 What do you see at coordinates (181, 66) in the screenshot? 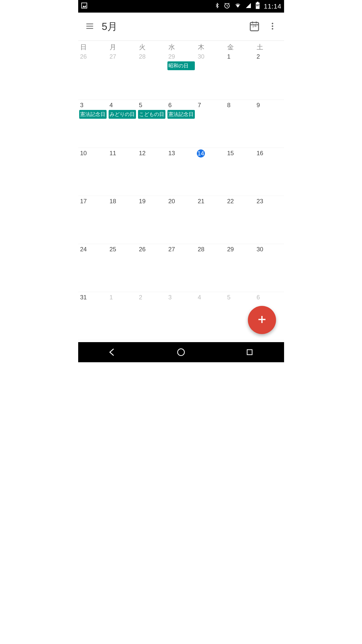
I see `event-chip: 昭和の日` at bounding box center [181, 66].